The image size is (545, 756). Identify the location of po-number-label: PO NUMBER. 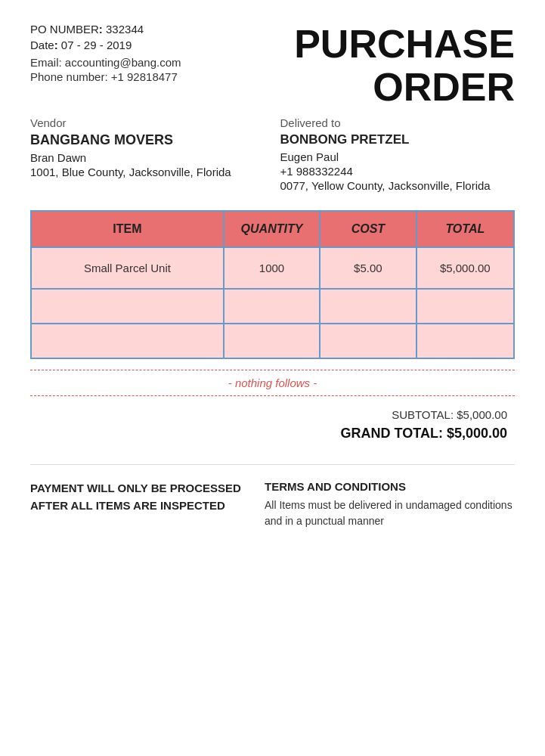
(65, 29).